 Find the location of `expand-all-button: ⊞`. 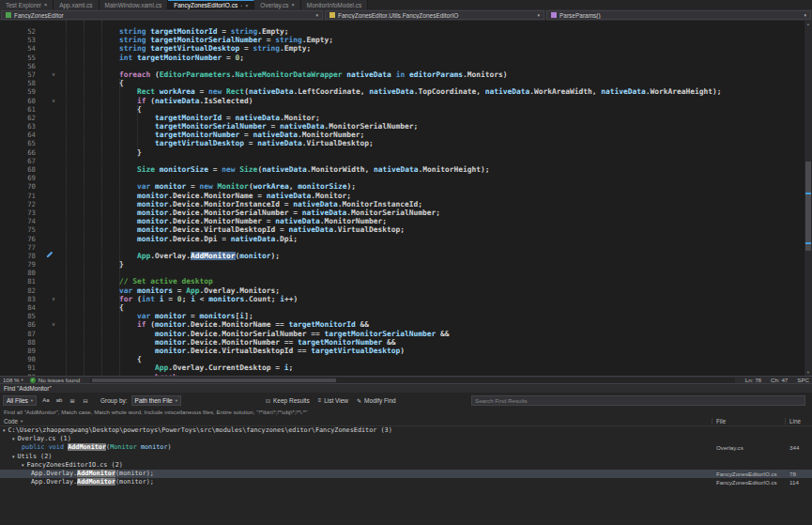

expand-all-button: ⊞ is located at coordinates (72, 400).